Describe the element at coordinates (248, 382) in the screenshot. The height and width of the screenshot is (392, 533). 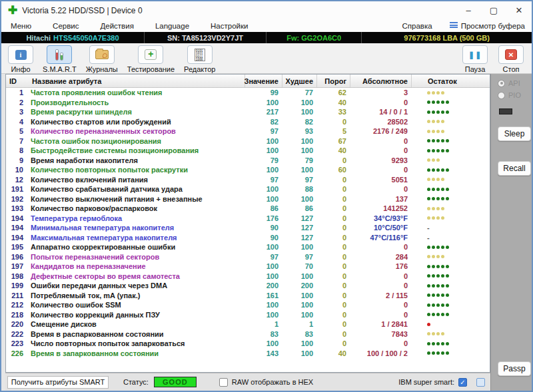
I see `status-bar: Получить атрибуты SMART Статус: GOOD RAW…` at that location.